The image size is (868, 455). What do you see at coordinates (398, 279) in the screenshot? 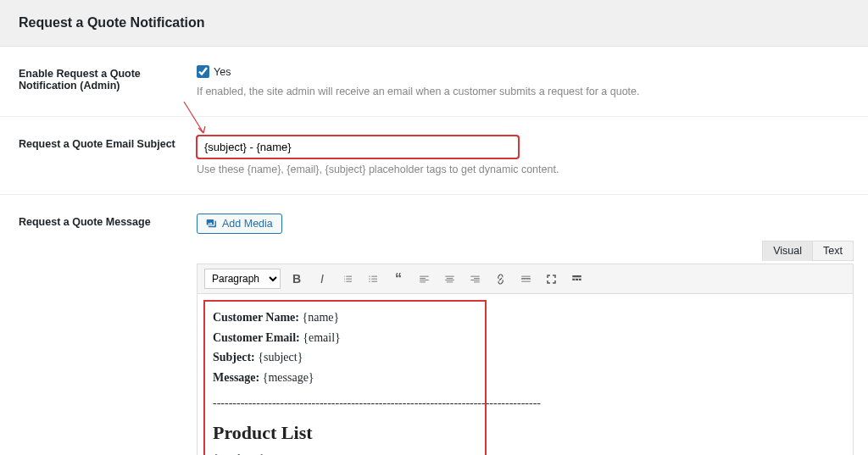
I see `quote-button: “` at bounding box center [398, 279].